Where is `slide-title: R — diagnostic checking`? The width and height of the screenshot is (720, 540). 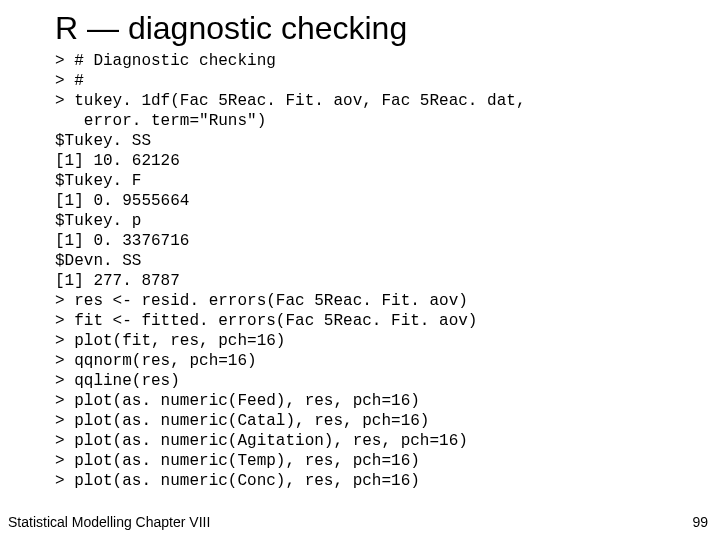
slide-title: R — diagnostic checking is located at coordinates (388, 28).